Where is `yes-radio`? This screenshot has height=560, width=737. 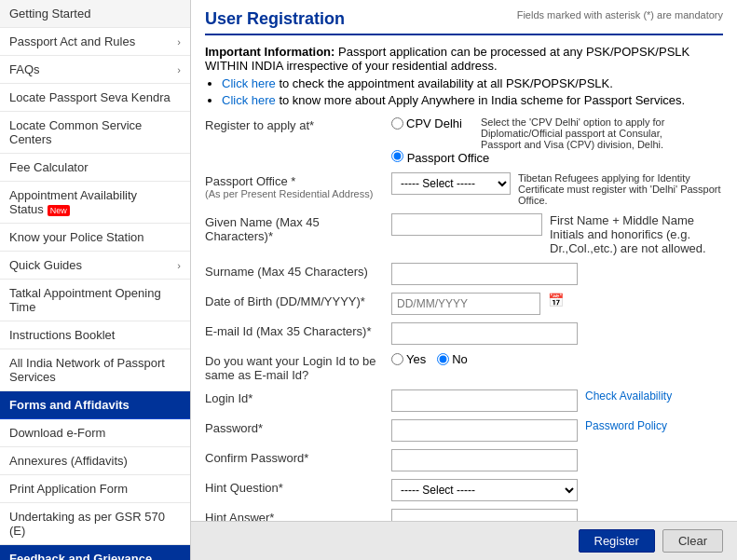 yes-radio is located at coordinates (397, 360).